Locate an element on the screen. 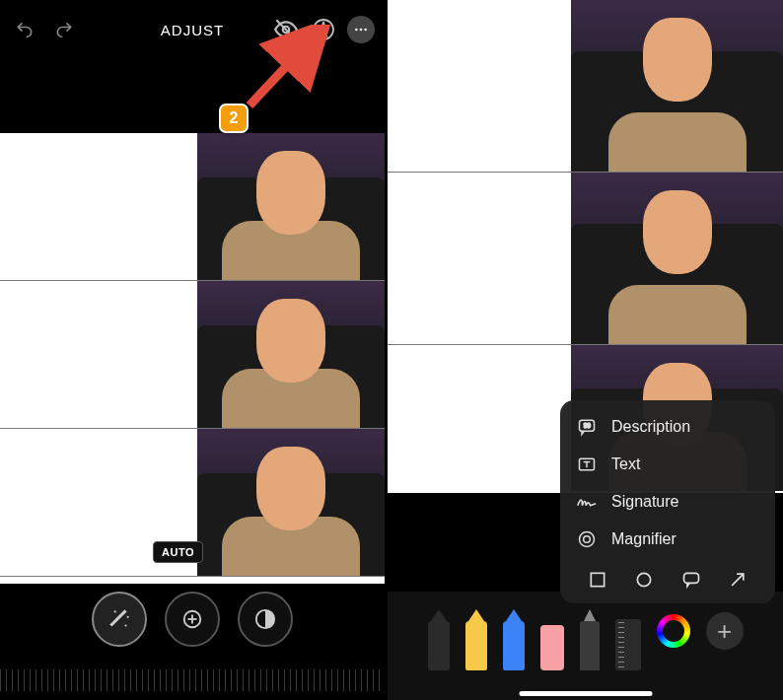  menu-item-description: 99 Description is located at coordinates (668, 427).